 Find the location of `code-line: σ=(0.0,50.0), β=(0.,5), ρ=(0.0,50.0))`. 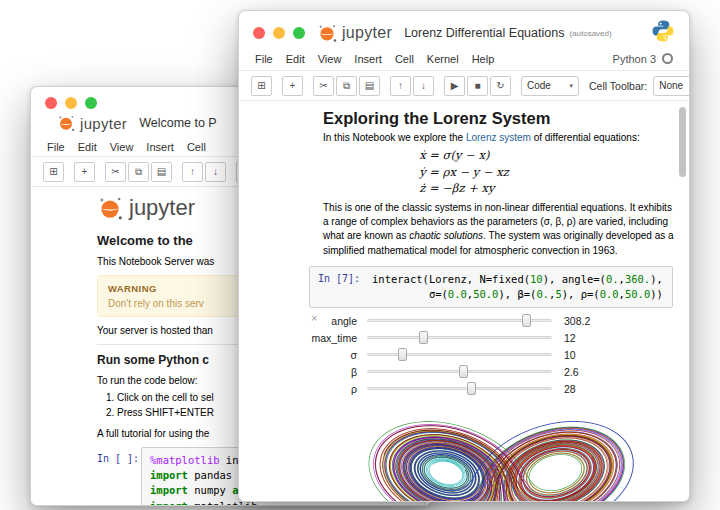

code-line: σ=(0.0,50.0), β=(0.,5), ρ=(0.0,50.0)) is located at coordinates (518, 294).